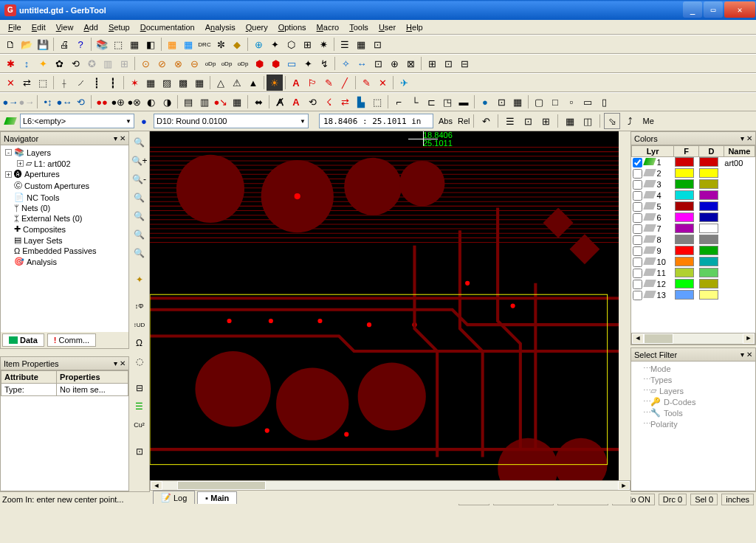 The image size is (756, 543). Describe the element at coordinates (221, 83) in the screenshot. I see `tool-icon: △` at that location.